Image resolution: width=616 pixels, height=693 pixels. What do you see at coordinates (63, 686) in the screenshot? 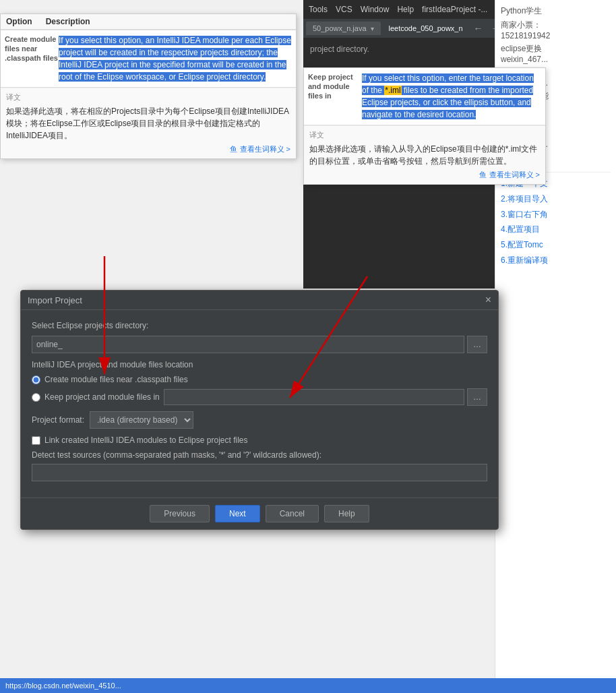
I see `status-url: https://blog.csdn.net/weixin_4510...` at bounding box center [63, 686].